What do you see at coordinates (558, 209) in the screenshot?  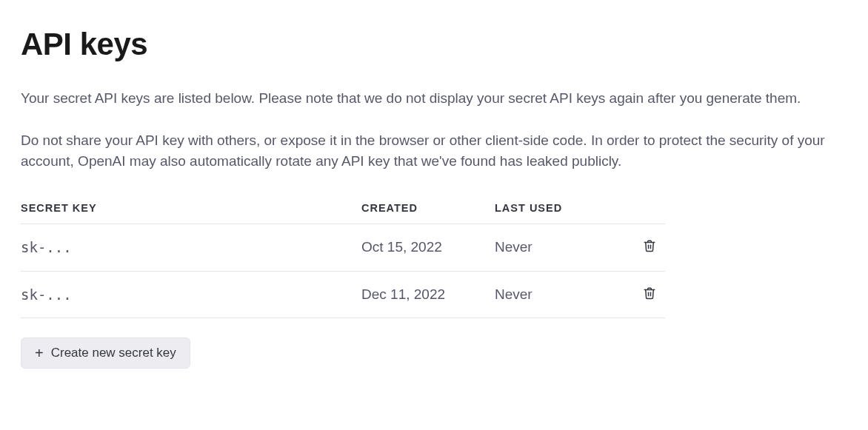 I see `col-header-last-used: LAST USED` at bounding box center [558, 209].